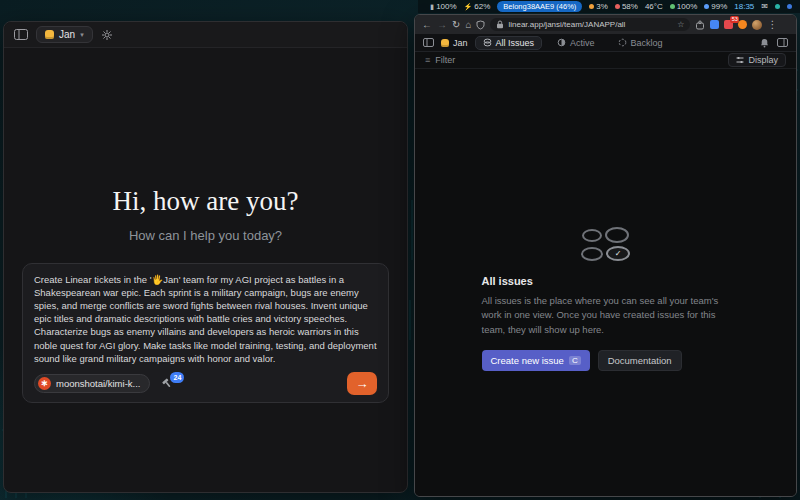 The image size is (800, 500). I want to click on home-button: ⌂, so click(468, 25).